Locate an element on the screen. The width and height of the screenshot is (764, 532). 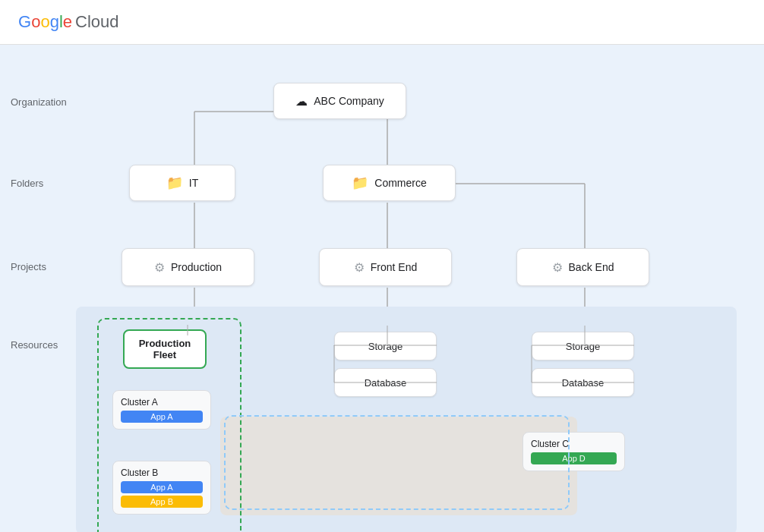
backend-label: Back End is located at coordinates (592, 267).